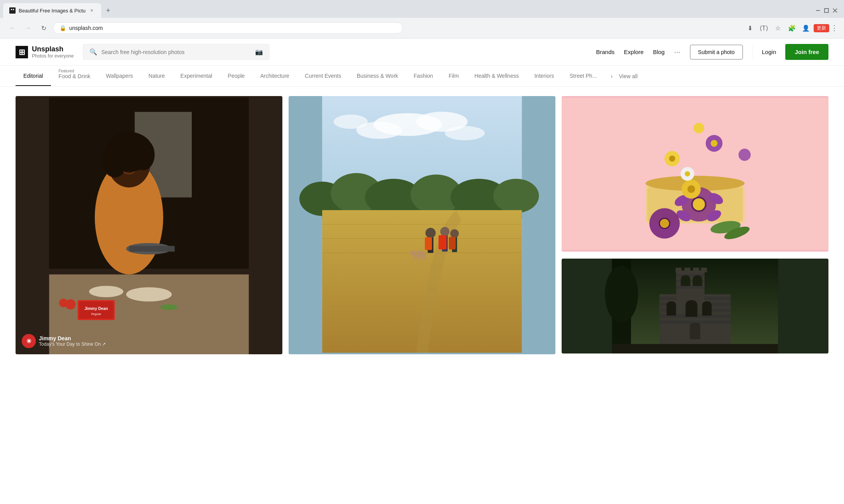 This screenshot has height=504, width=844. I want to click on lock-icon: 🔒, so click(63, 28).